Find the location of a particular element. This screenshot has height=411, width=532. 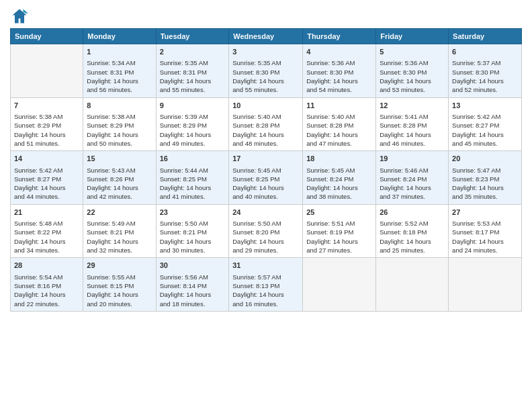

cell-content: Sunrise: 5:52 AM Sunset: 8:18 PM Dayligh… is located at coordinates (412, 236).